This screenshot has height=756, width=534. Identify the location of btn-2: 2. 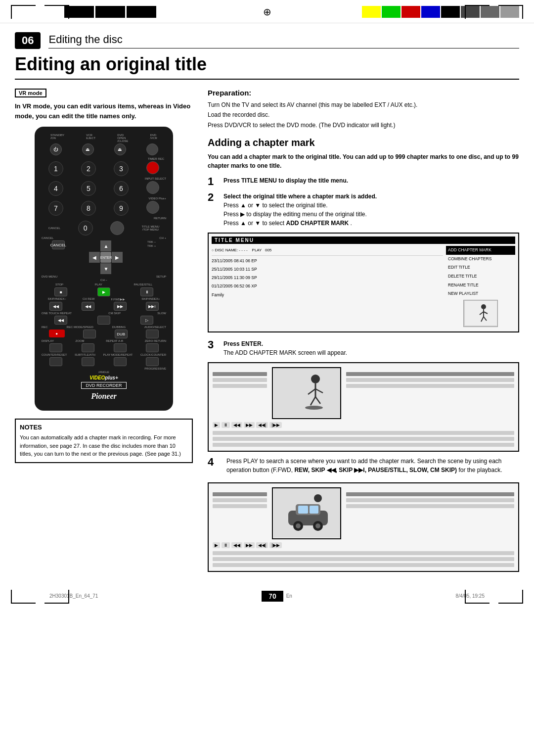
(89, 169).